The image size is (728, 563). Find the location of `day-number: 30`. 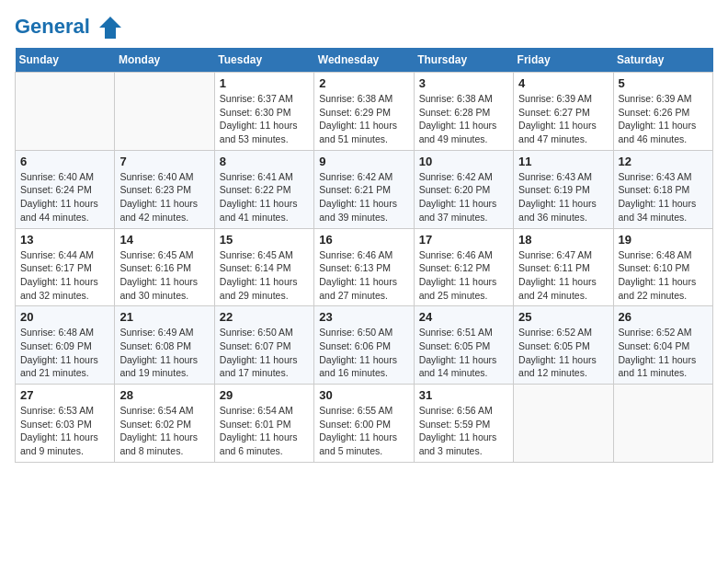

day-number: 30 is located at coordinates (364, 396).